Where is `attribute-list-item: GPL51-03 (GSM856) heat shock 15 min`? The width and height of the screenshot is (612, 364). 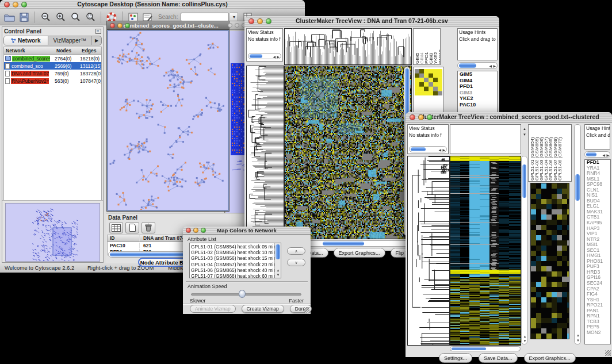
attribute-list-item: GPL51-03 (GSM856) heat shock 15 min is located at coordinates (235, 258).